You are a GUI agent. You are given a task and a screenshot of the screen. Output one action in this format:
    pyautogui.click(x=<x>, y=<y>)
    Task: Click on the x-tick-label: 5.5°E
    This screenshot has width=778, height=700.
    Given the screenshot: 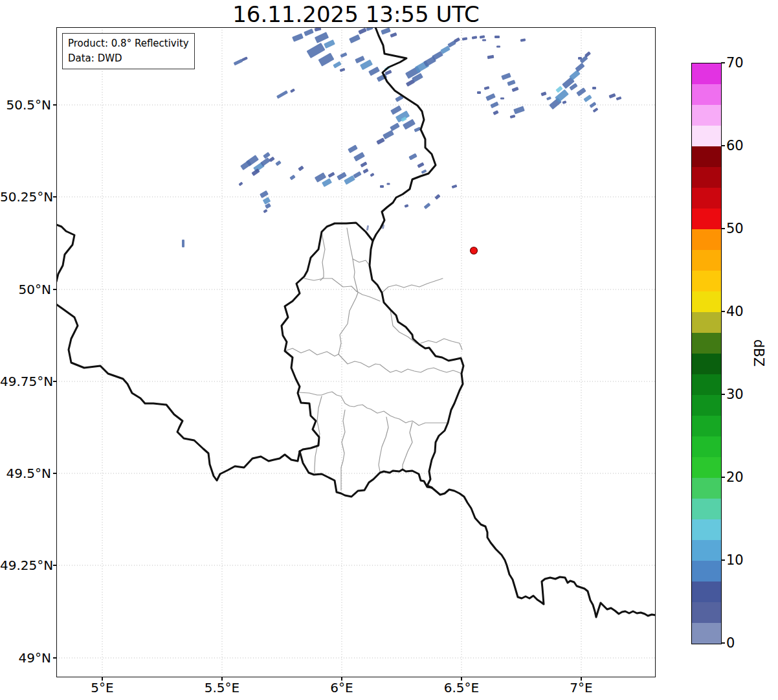 What is the action you would take?
    pyautogui.click(x=222, y=688)
    